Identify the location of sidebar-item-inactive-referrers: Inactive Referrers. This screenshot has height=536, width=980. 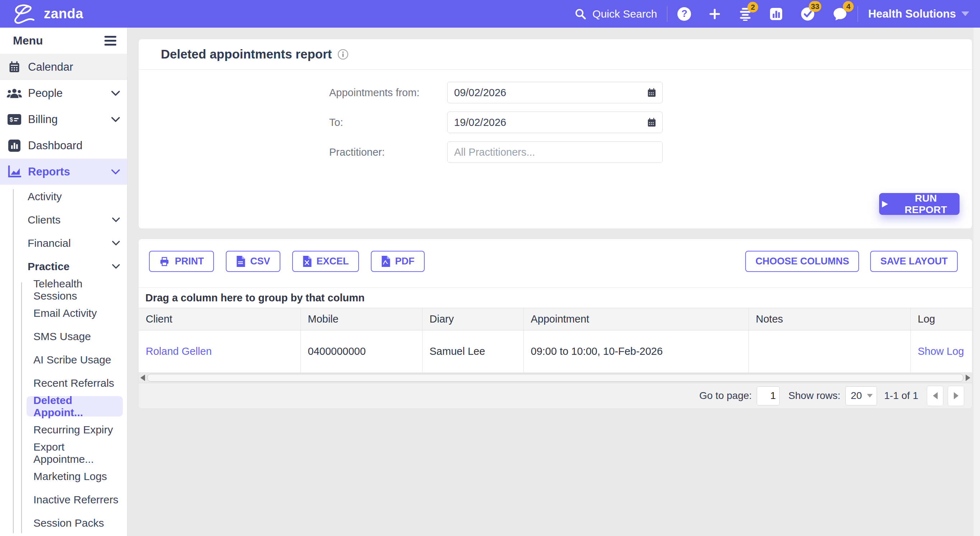
(64, 500).